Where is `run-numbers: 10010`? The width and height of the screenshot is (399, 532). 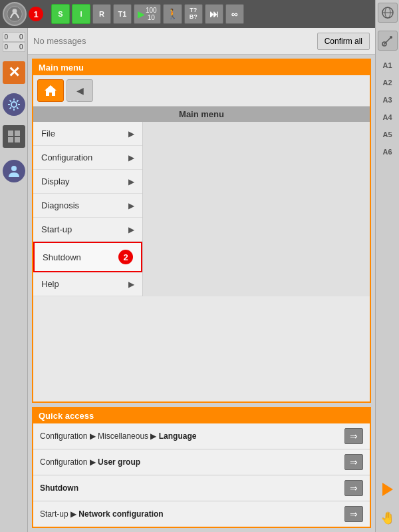 run-numbers: 10010 is located at coordinates (152, 14).